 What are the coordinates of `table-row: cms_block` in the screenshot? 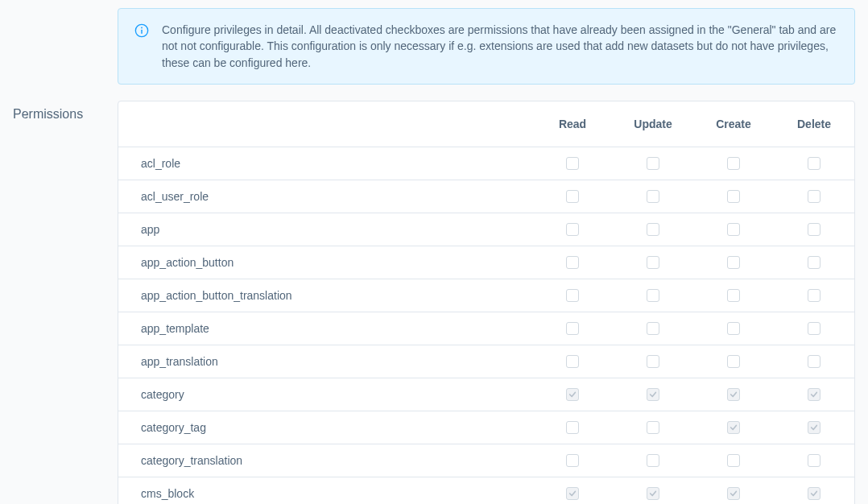 It's located at (486, 491).